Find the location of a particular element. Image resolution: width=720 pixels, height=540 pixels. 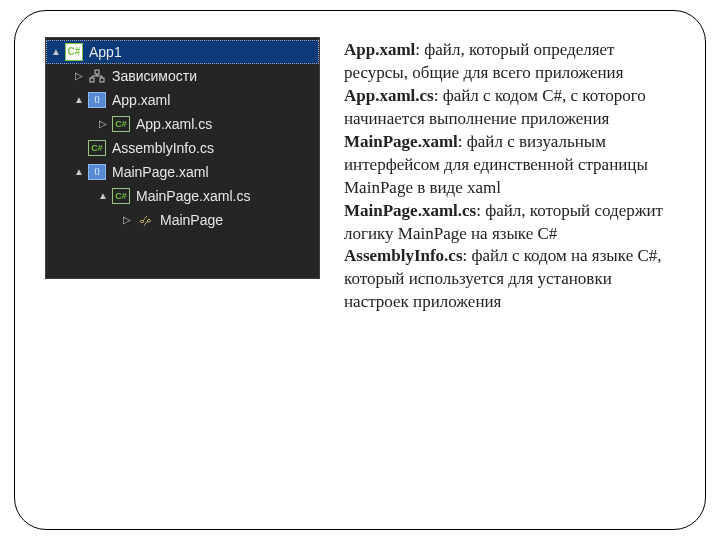

tree-item-app-xaml: ▲ ⟨⟩ App.xaml is located at coordinates (182, 100).